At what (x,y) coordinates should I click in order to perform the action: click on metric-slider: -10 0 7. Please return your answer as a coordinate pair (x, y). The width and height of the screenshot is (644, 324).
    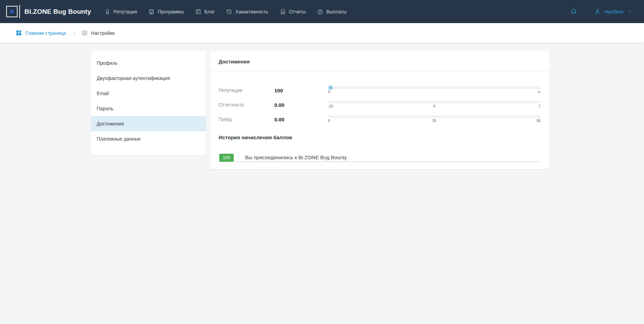
    Looking at the image, I should click on (434, 105).